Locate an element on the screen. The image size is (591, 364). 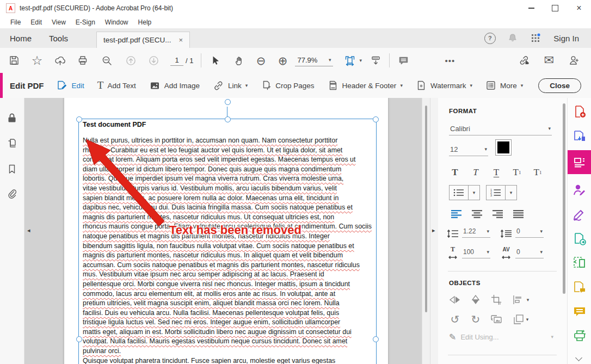
tab-document: test-pdf.pdf (SECU... × is located at coordinates (143, 40).